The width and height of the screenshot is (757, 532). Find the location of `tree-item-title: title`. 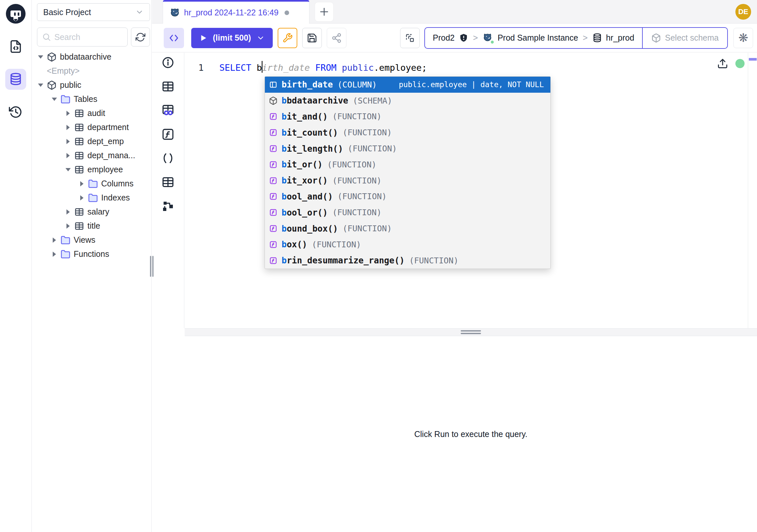

tree-item-title: title is located at coordinates (92, 226).